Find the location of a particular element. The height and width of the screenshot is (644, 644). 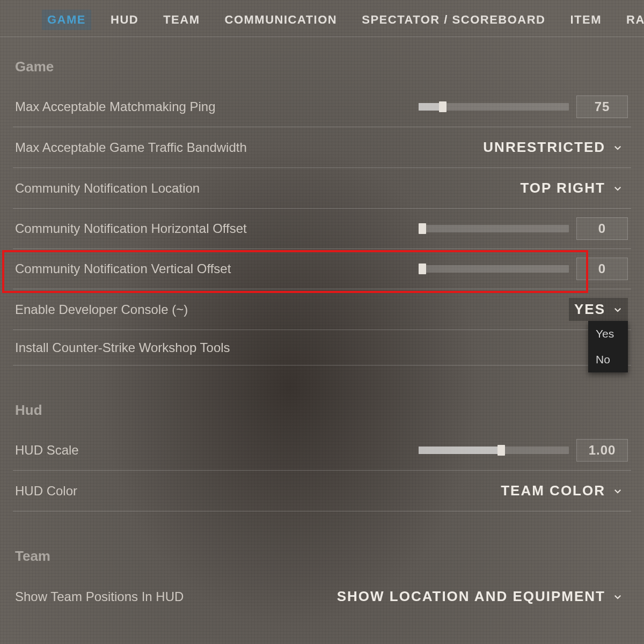

label-notification-v-offset: Community Notification Vertical Offset is located at coordinates (123, 269).